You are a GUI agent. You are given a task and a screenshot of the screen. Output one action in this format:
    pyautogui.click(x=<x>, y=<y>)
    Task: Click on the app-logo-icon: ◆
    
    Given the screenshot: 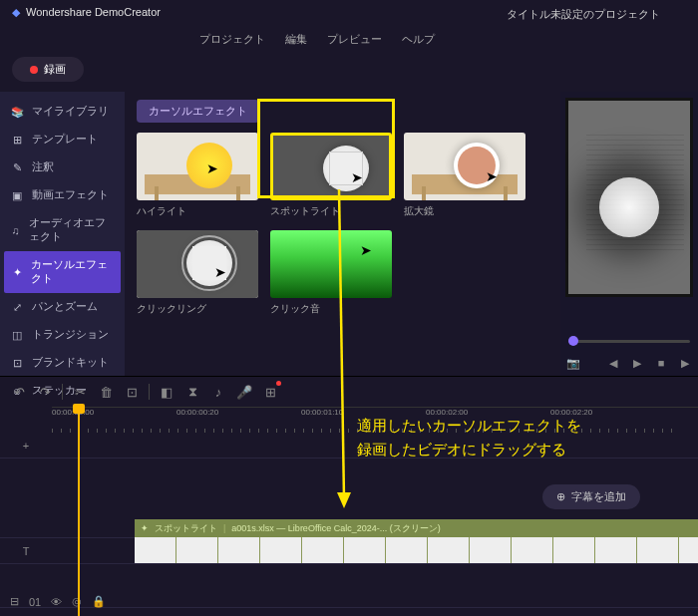 What is the action you would take?
    pyautogui.click(x=16, y=12)
    